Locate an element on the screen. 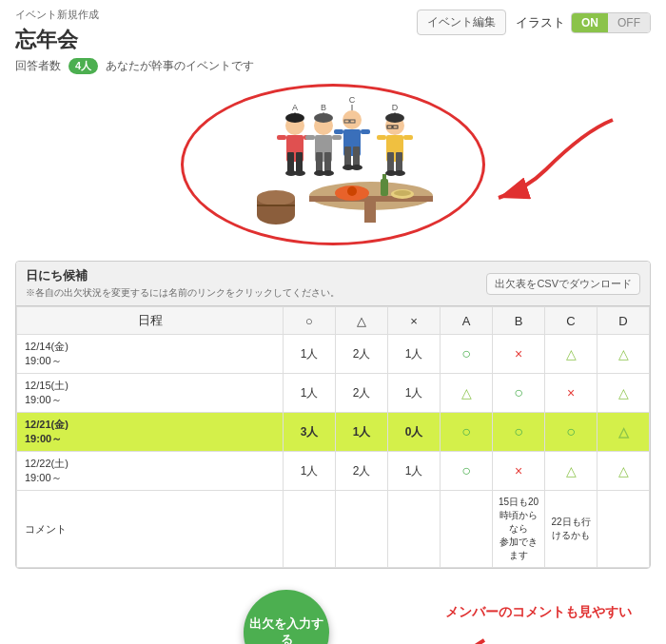 This screenshot has height=644, width=666. comment-cross is located at coordinates (415, 529).